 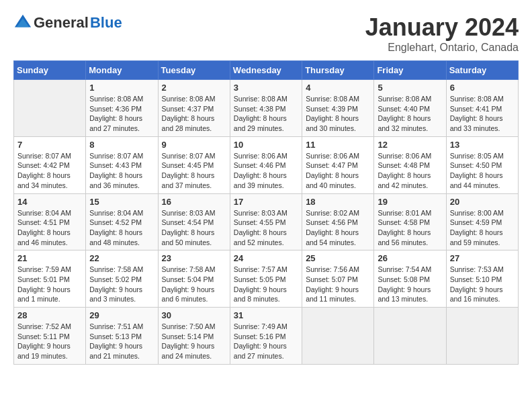 I want to click on day-info: Sunrise: 8:07 AM Sunset: 4:45 PM Dayligh…, so click(x=194, y=171).